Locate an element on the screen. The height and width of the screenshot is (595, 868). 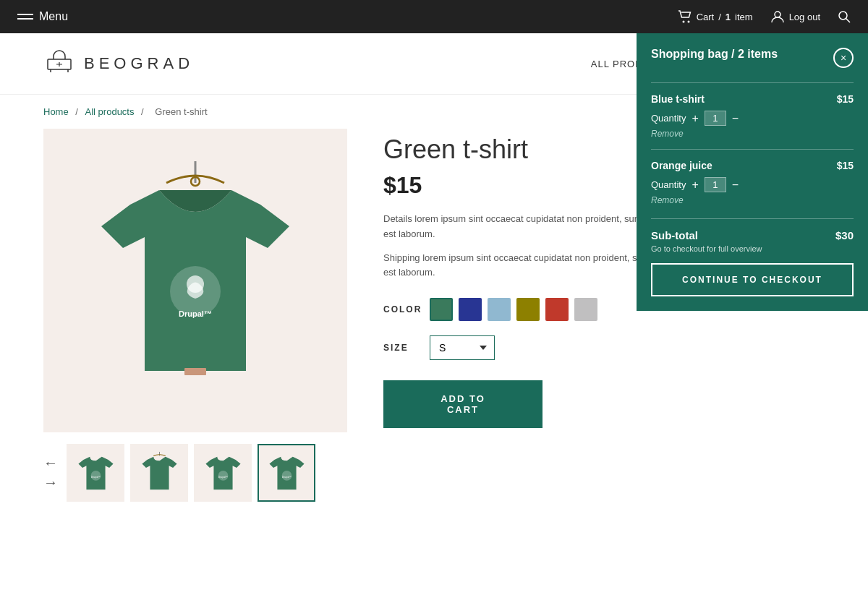
next-arrow: → is located at coordinates (51, 483).